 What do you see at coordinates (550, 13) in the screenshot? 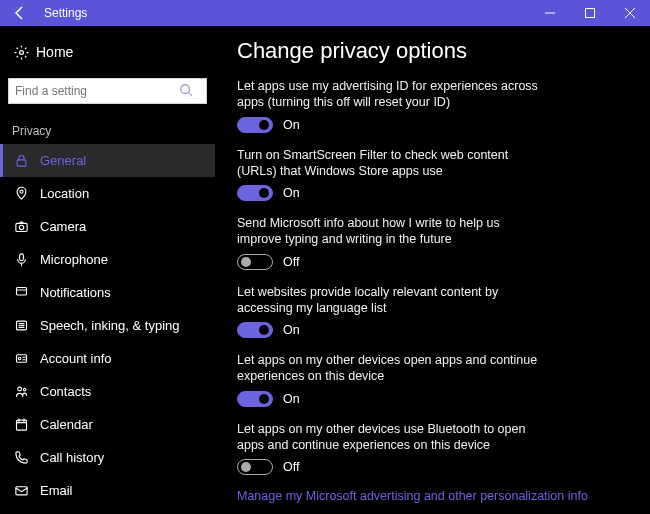
I see `minimize-icon` at bounding box center [550, 13].